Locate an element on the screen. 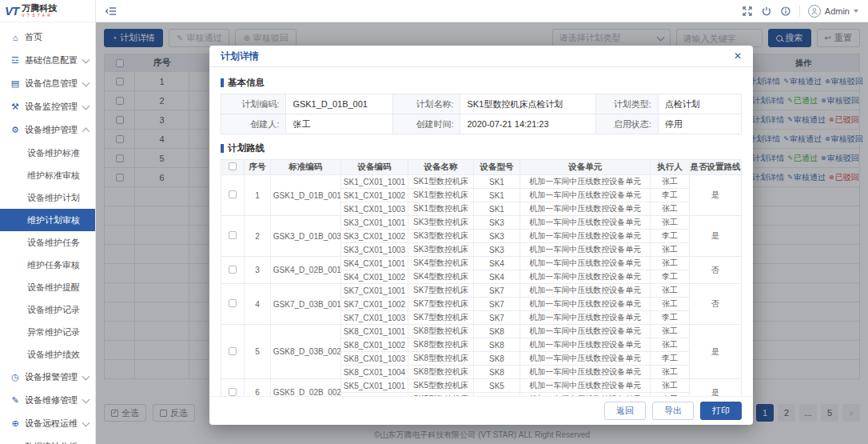  section-label: 计划路线 is located at coordinates (246, 149).